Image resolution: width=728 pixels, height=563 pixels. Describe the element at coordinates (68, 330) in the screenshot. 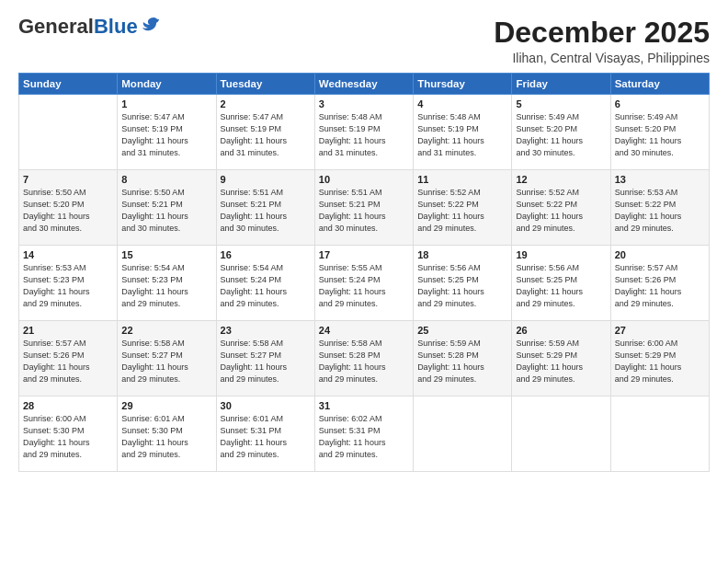

I see `day-number: 21` at that location.